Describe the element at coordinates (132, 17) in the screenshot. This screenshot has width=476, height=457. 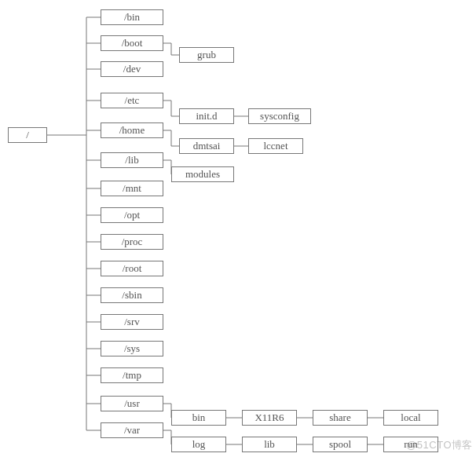
I see `node-bin: /bin` at that location.